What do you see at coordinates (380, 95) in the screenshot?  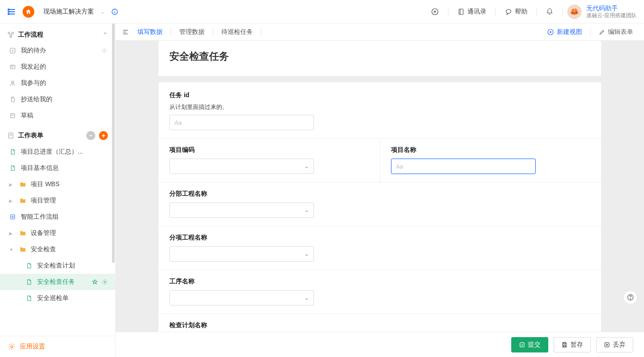 I see `field-label-task-id: 任务 id` at bounding box center [380, 95].